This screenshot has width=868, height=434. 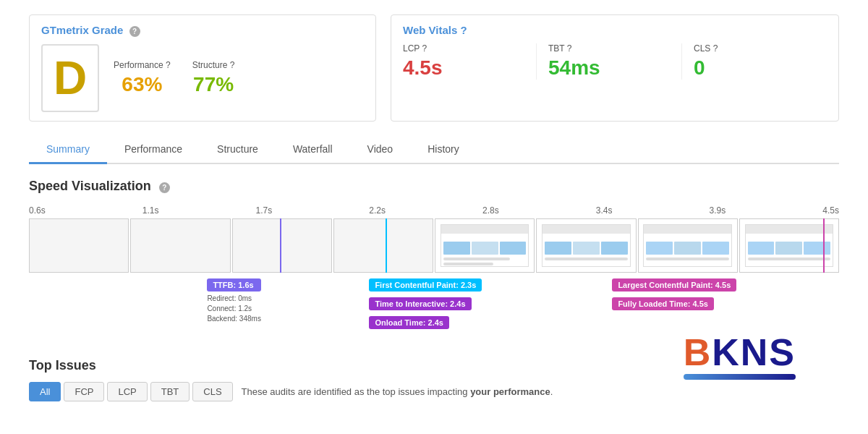 I want to click on tab-waterfall: Waterfall, so click(x=312, y=150).